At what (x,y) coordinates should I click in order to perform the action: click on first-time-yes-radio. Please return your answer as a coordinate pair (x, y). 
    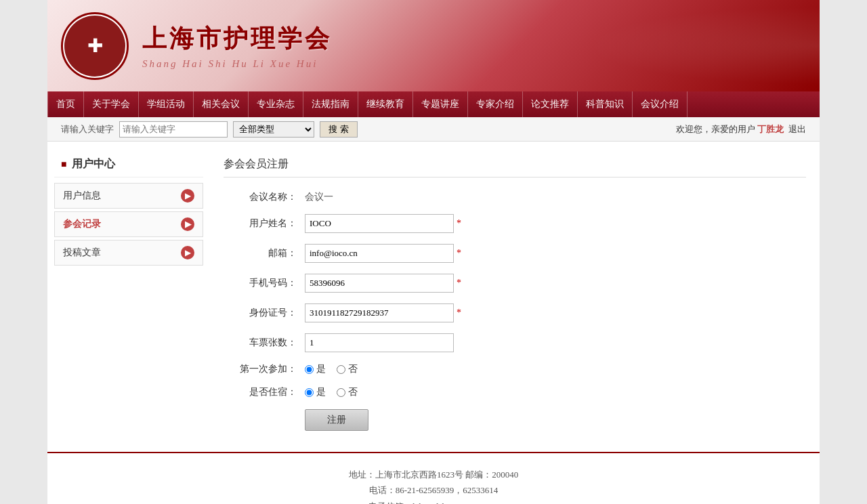
    Looking at the image, I should click on (309, 370).